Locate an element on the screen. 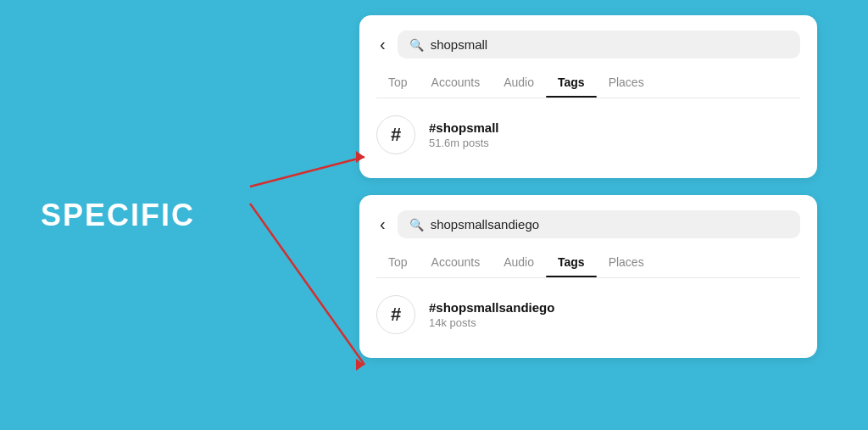 The image size is (868, 430). search-row-2: ‹ 🔍 shopsmallsandiego is located at coordinates (588, 224).